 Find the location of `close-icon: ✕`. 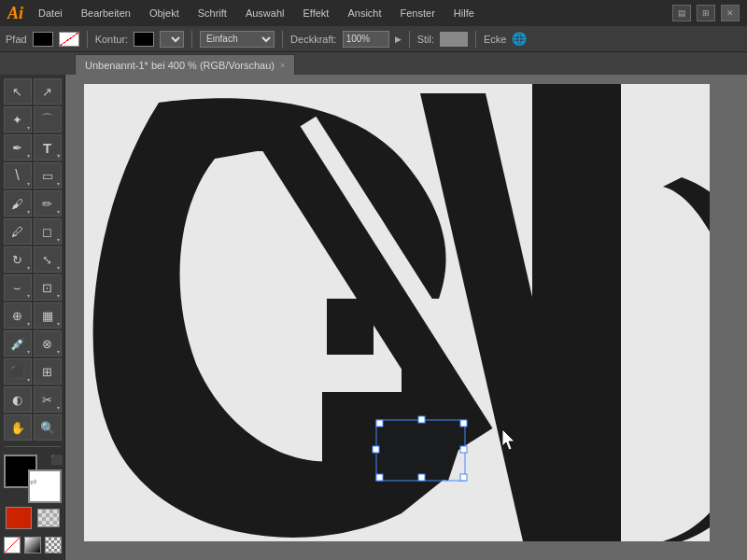

close-icon: ✕ is located at coordinates (730, 13).